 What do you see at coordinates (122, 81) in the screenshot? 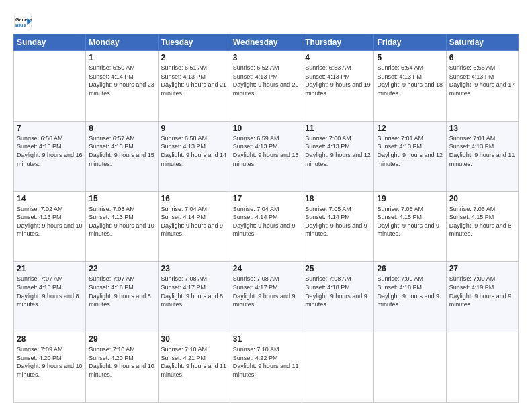
I see `cell-info: Sunrise: 6:50 AM Sunset: 4:14 PM Dayligh…` at bounding box center [122, 81].